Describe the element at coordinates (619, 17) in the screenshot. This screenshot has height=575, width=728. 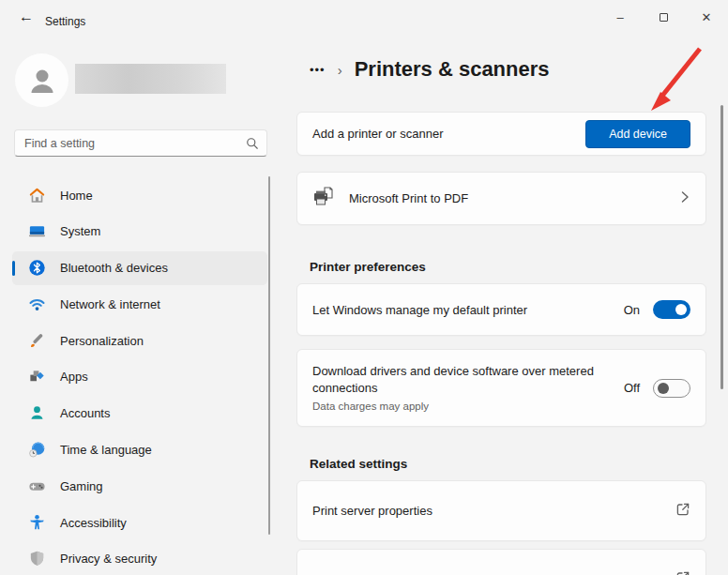
I see `minimize-icon: –` at that location.